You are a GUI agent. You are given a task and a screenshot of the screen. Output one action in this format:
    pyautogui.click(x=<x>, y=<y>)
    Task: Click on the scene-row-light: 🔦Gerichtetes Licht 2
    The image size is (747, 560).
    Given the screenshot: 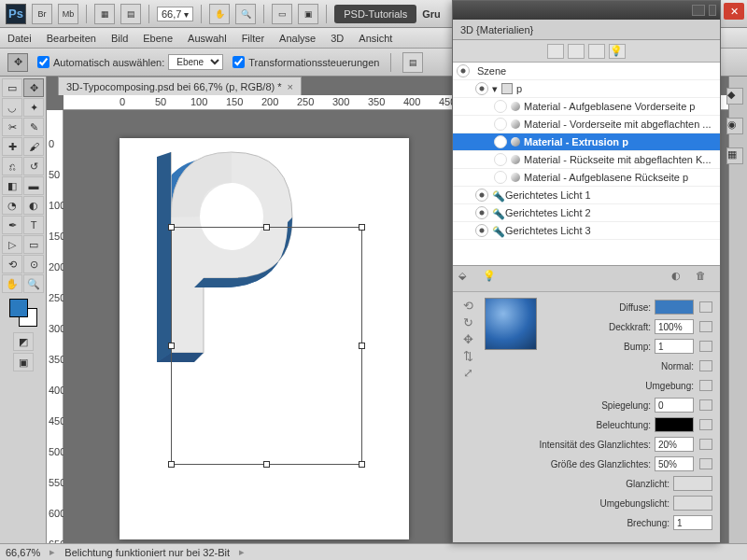 What is the action you would take?
    pyautogui.click(x=586, y=213)
    